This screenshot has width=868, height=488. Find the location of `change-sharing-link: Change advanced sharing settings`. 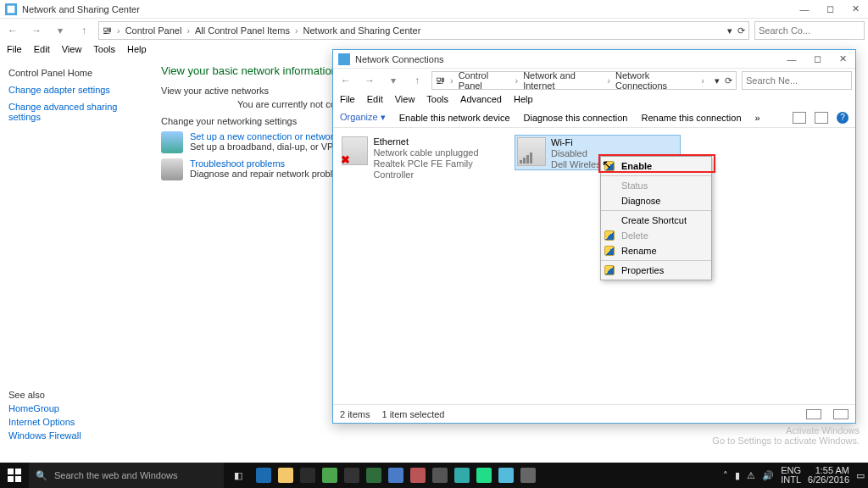

change-sharing-link: Change advanced sharing settings is located at coordinates (76, 112).